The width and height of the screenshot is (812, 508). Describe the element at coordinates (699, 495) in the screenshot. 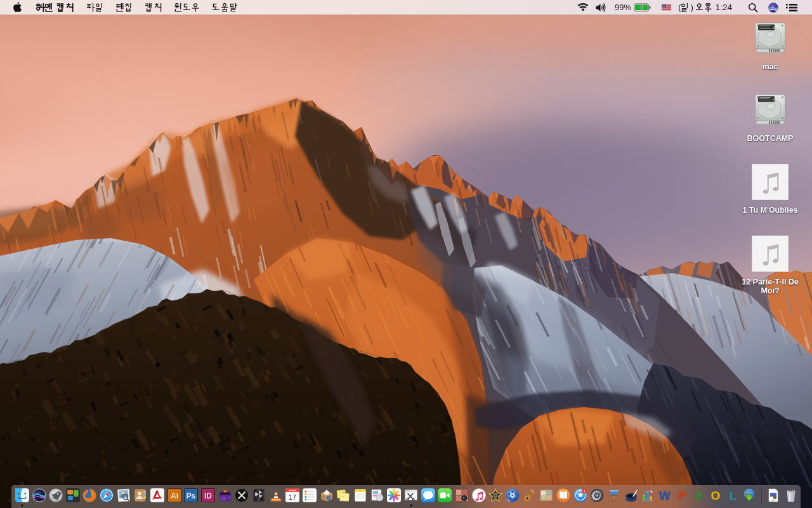

I see `svg-text: X` at that location.